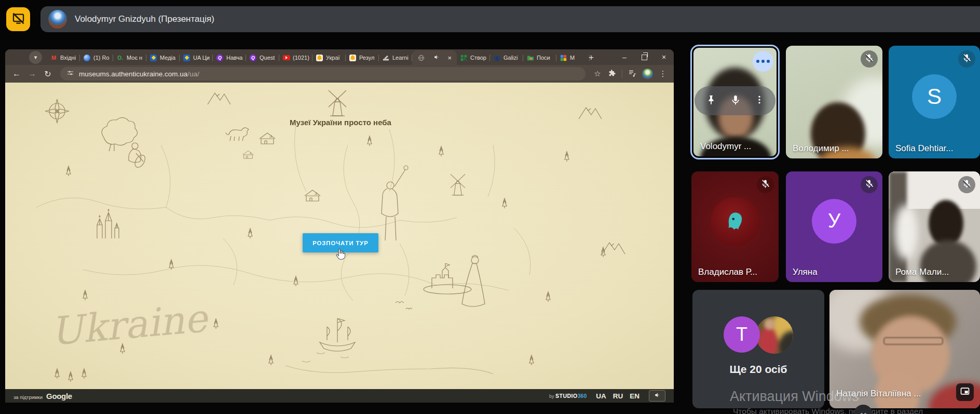 This screenshot has width=980, height=414. Describe the element at coordinates (58, 19) in the screenshot. I see `presenter-avatar` at that location.